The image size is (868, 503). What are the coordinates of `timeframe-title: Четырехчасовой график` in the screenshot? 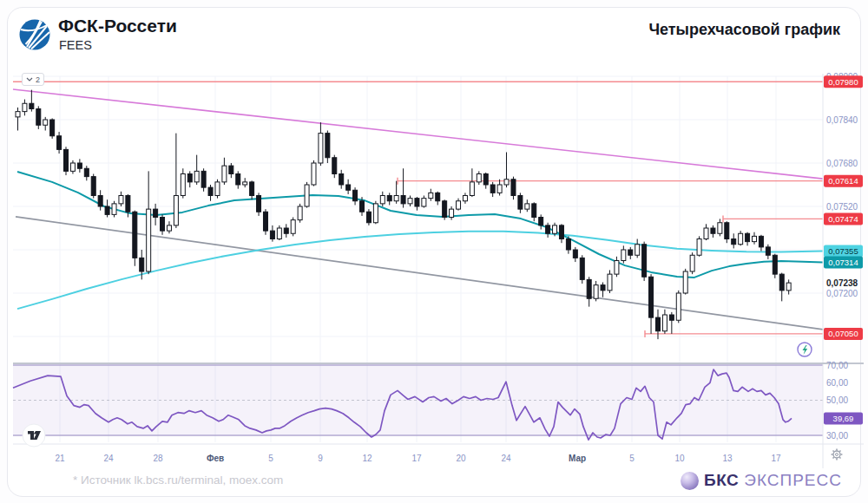 It's located at (745, 29).